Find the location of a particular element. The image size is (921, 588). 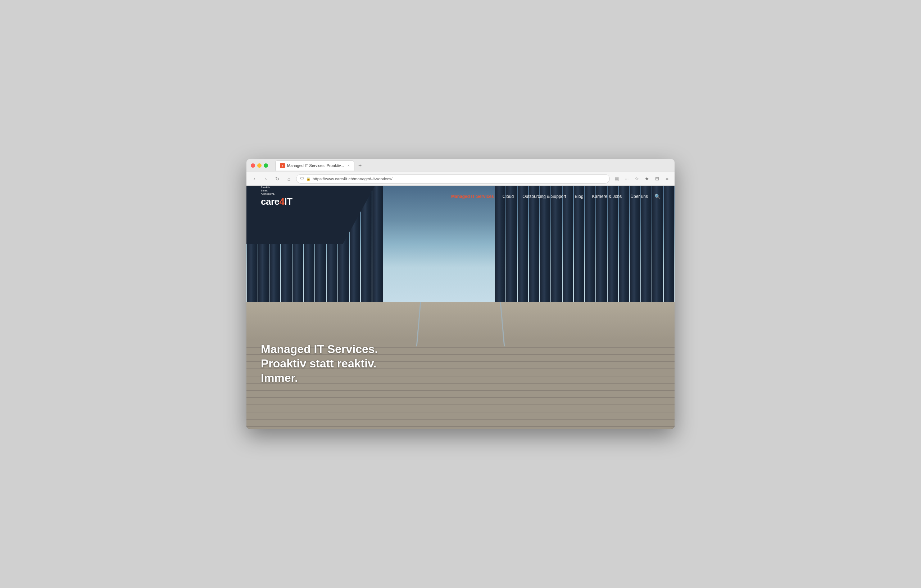

tab-title: Managed IT Services. Proaktiv... is located at coordinates (316, 165).